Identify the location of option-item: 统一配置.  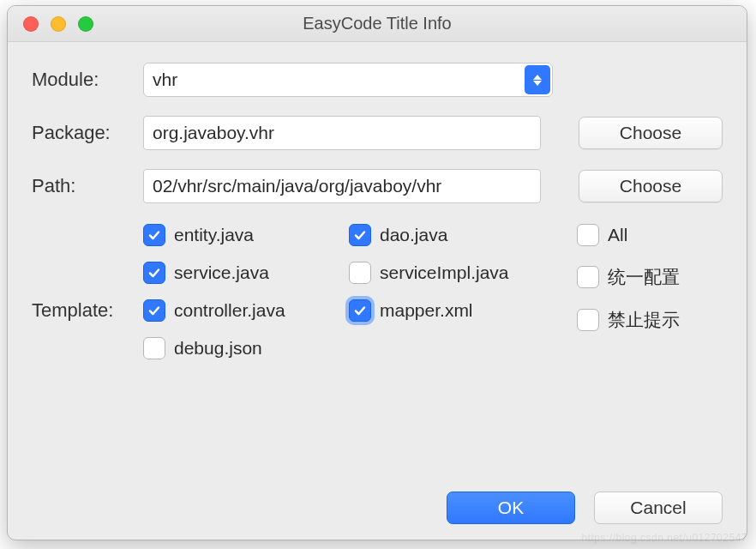
(650, 277).